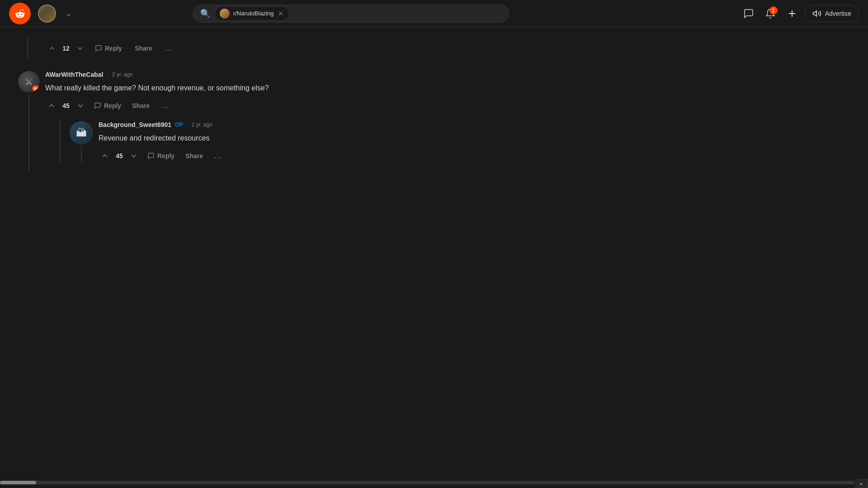 The height and width of the screenshot is (488, 868). I want to click on reply-button-1: Reply, so click(108, 48).